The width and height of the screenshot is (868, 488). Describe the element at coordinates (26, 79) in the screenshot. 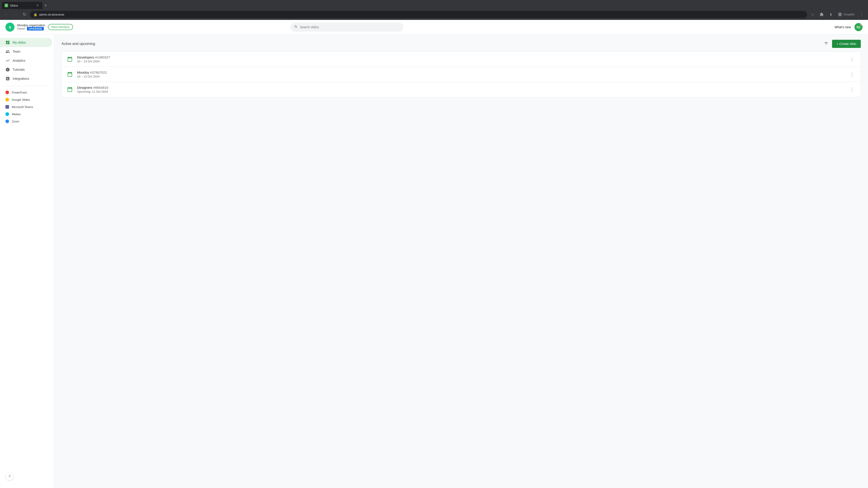

I see `sidebar-item-integrations: Integrations` at that location.